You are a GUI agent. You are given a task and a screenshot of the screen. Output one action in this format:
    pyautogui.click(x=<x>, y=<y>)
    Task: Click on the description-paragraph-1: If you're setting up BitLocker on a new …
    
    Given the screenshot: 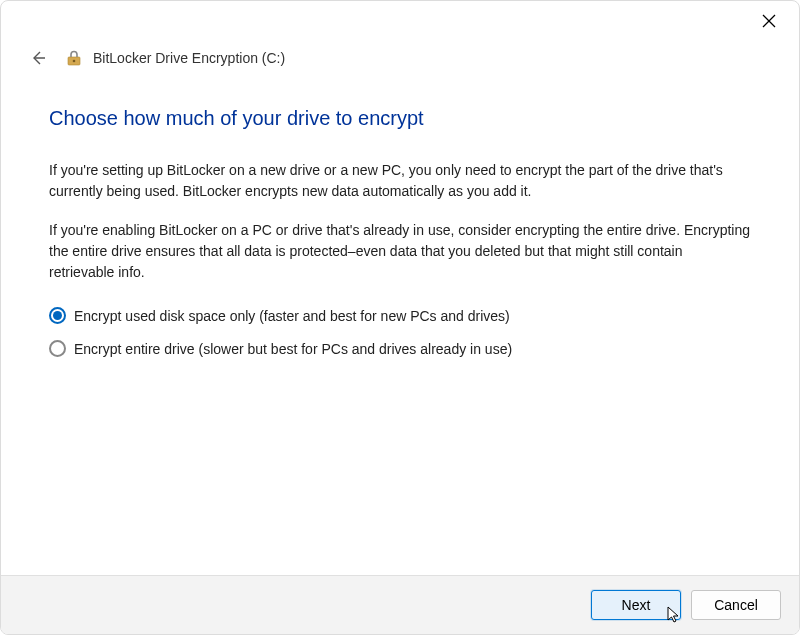 What is the action you would take?
    pyautogui.click(x=400, y=181)
    